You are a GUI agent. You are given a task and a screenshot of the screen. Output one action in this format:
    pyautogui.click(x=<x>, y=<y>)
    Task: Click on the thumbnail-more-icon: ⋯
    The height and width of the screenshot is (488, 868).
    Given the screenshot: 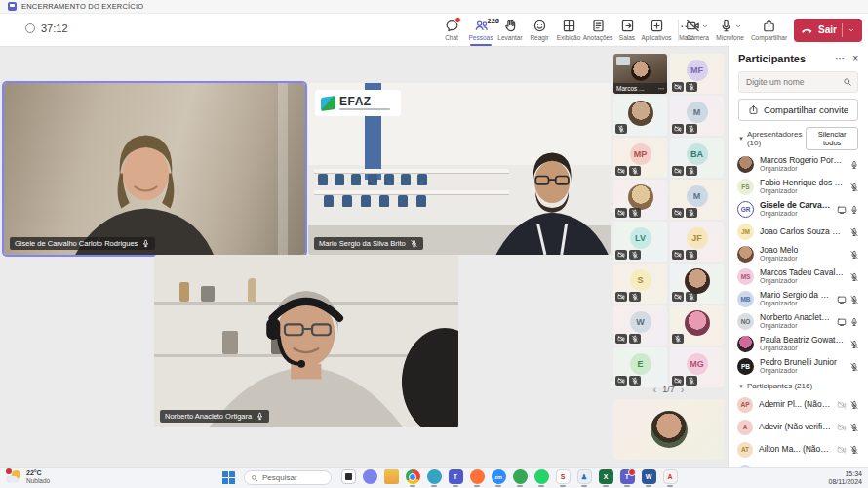 What is the action you would take?
    pyautogui.click(x=661, y=89)
    